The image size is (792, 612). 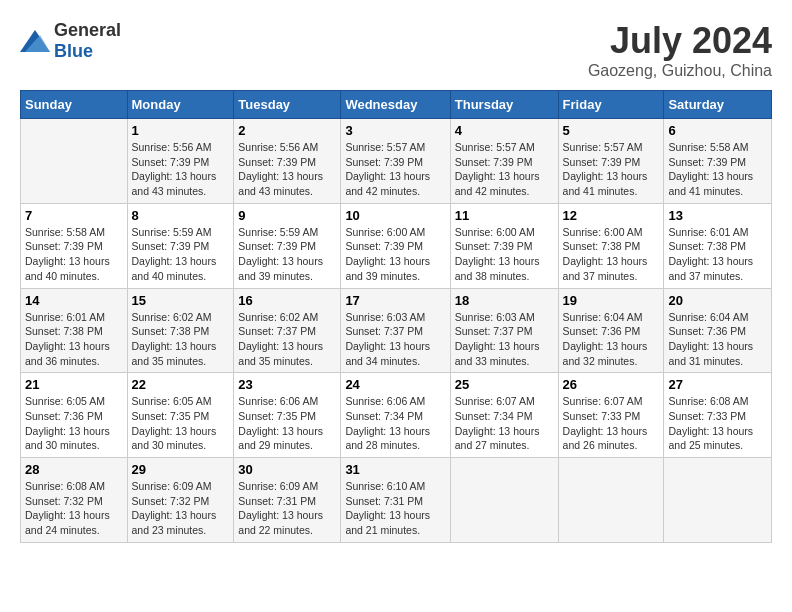 I want to click on day-number: 29, so click(x=181, y=470).